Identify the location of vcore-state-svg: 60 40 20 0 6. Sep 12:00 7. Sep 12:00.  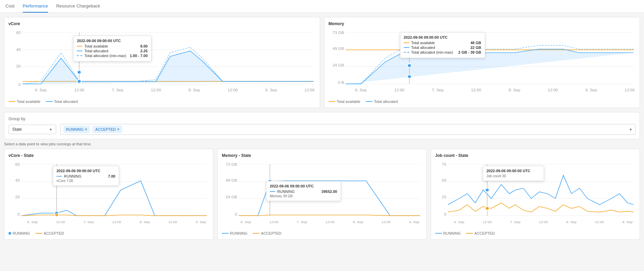
(109, 195).